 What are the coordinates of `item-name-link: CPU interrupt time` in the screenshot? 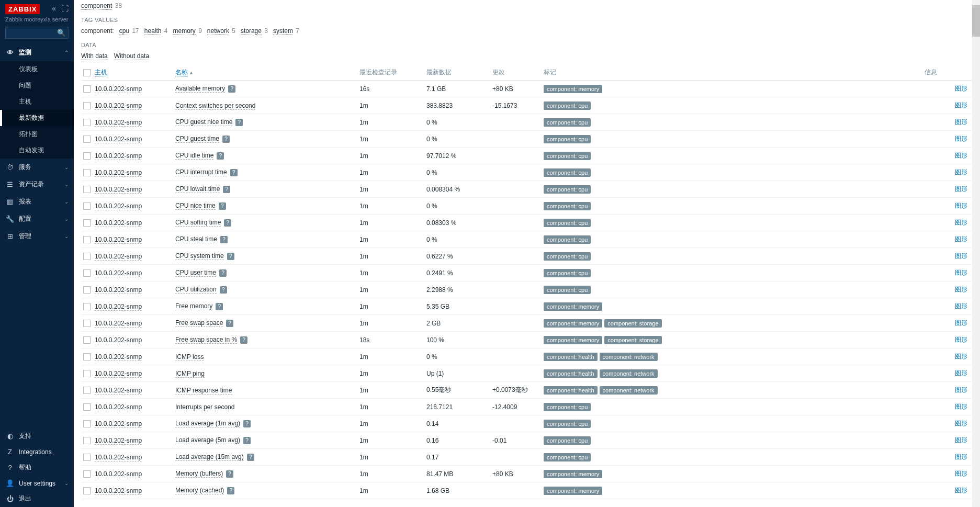 It's located at (201, 173).